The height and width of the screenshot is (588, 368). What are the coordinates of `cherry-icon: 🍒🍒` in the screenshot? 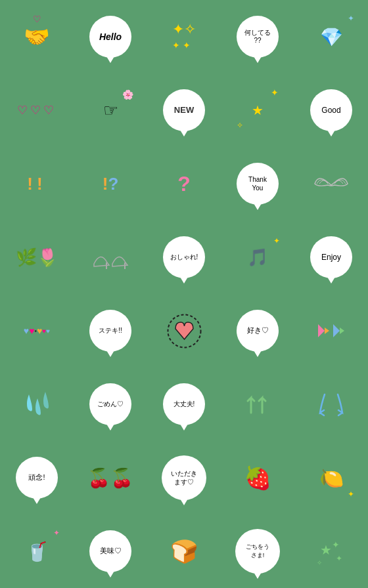 It's located at (110, 478).